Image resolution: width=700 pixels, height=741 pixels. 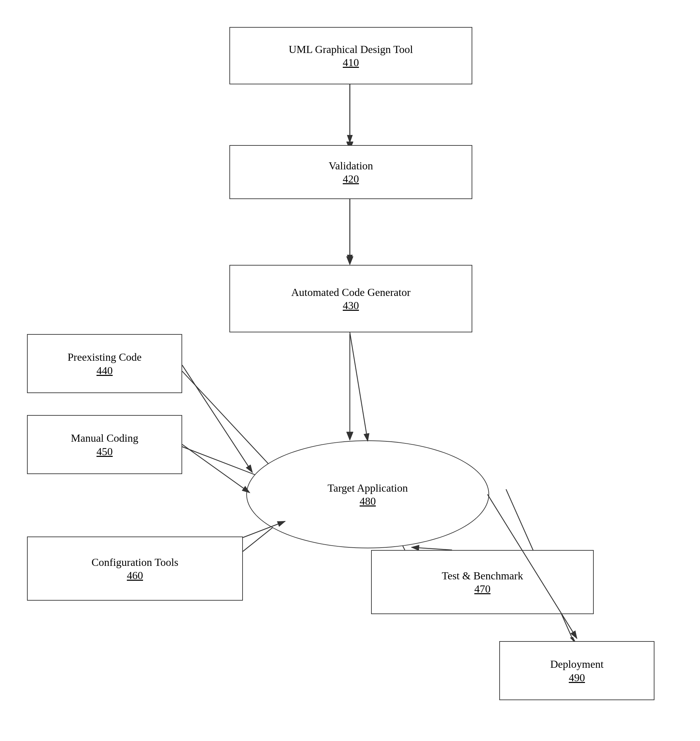 I want to click on preexisting-box: Preexisting Code 440, so click(x=104, y=364).